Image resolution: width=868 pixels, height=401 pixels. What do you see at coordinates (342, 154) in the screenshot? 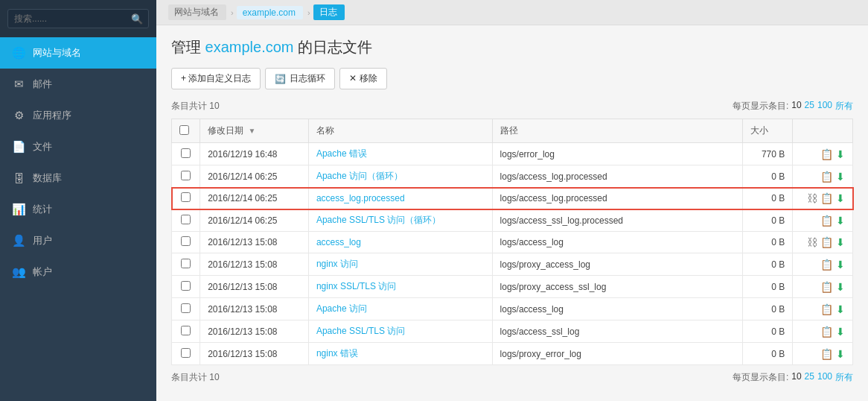
I see `log-name-link: Apache 错误` at bounding box center [342, 154].